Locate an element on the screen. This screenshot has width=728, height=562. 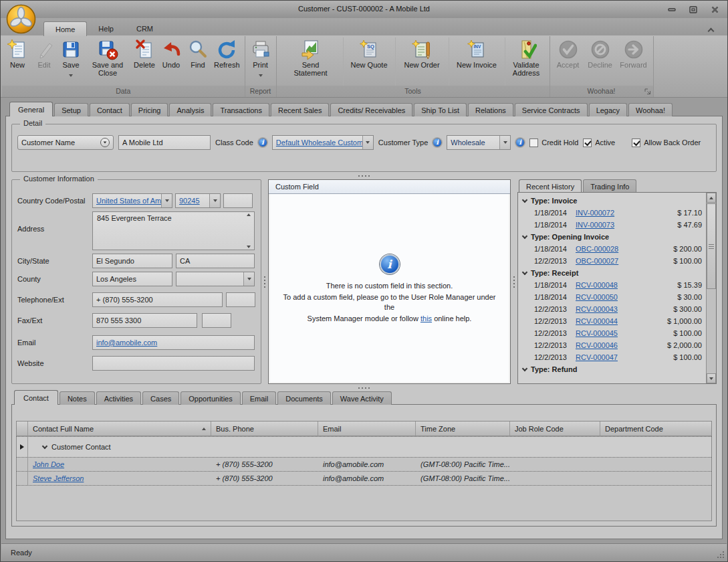
tab-legacy: Legacy is located at coordinates (608, 110).